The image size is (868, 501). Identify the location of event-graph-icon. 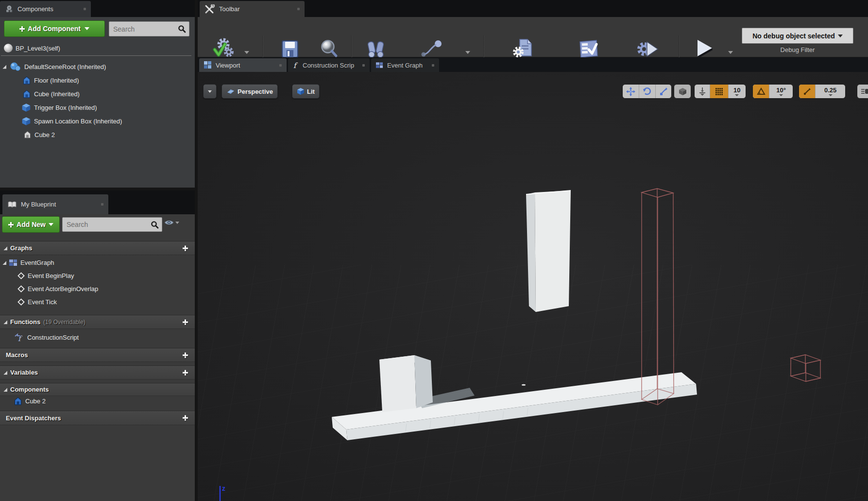
(380, 65).